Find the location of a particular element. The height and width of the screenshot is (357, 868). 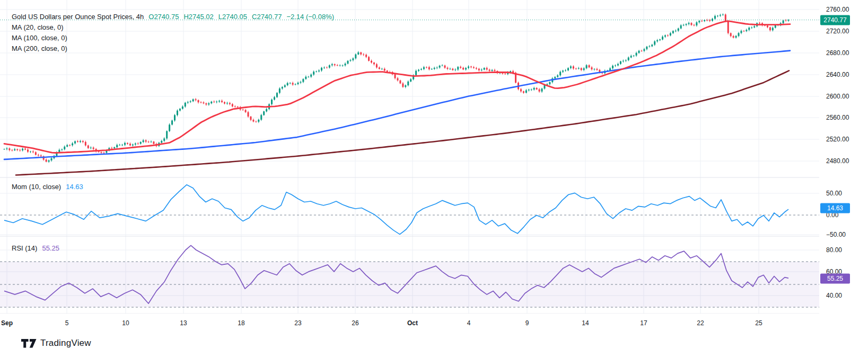

tradingview-attribution: TradingView is located at coordinates (56, 343).